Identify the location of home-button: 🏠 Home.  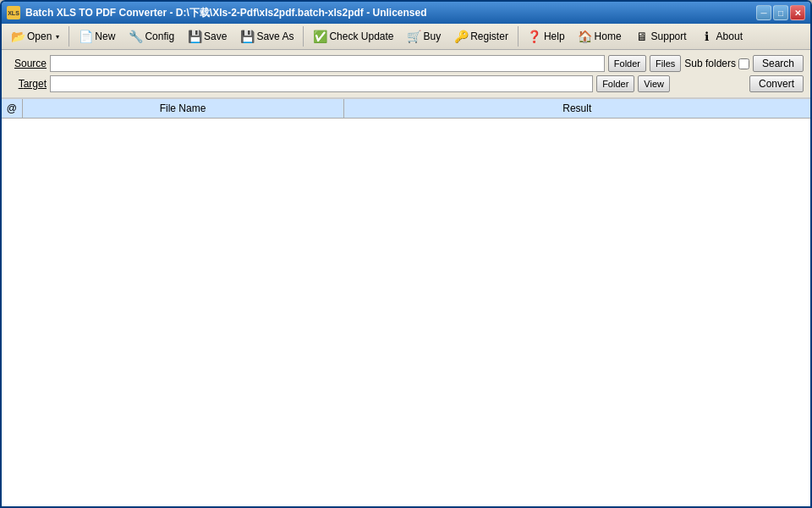
(601, 36).